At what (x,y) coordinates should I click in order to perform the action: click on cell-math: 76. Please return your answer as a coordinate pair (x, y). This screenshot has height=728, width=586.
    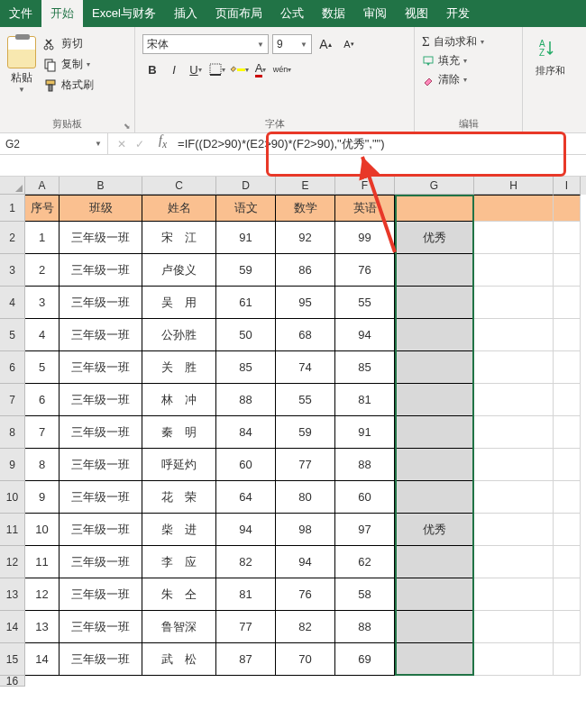
    Looking at the image, I should click on (306, 595).